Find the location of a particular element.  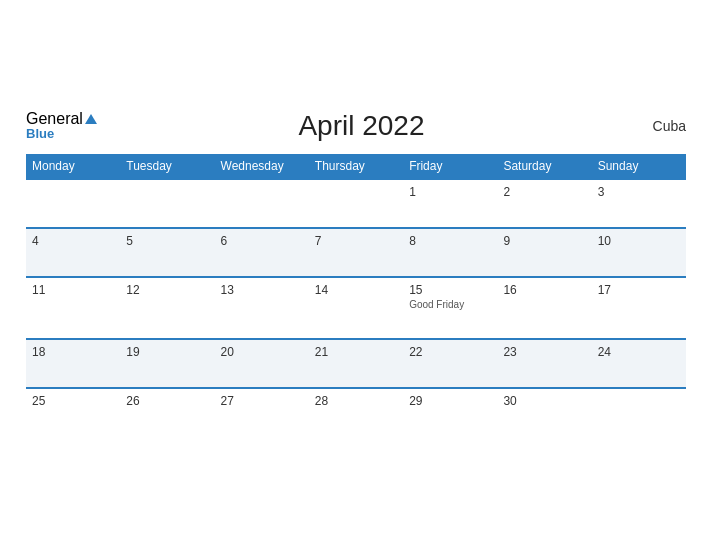

table-row: 6 is located at coordinates (262, 252).